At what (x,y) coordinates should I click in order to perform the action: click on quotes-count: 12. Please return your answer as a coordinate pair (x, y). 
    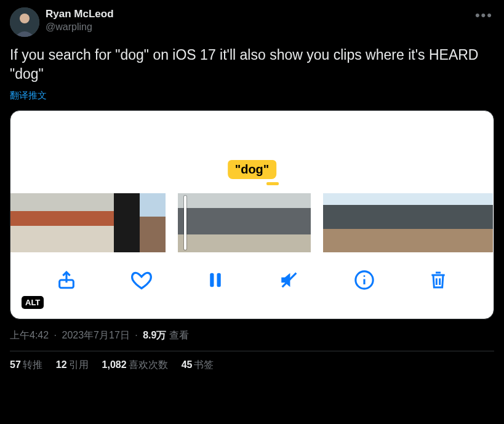
    Looking at the image, I should click on (62, 364).